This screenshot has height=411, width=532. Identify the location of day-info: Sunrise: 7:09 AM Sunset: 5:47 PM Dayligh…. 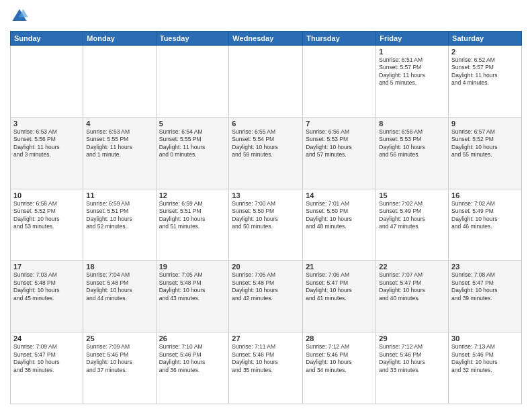
(47, 359).